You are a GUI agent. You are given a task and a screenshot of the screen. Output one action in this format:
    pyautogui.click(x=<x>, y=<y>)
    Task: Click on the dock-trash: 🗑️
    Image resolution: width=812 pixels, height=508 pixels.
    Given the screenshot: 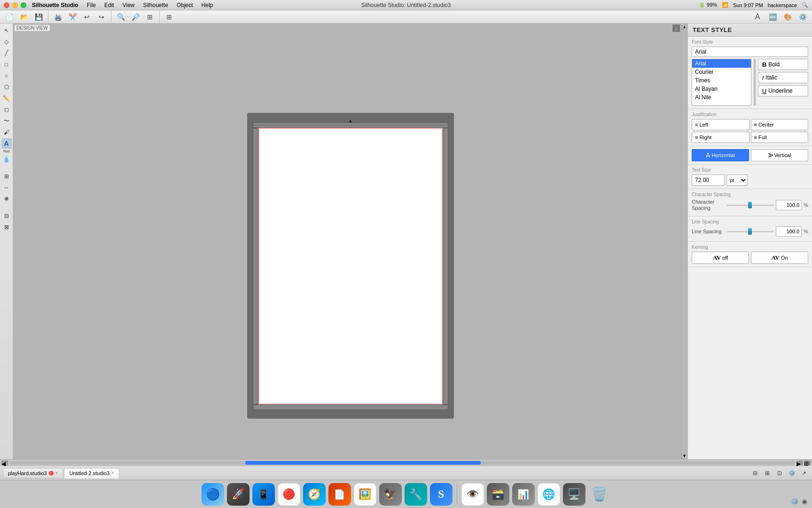 What is the action you would take?
    pyautogui.click(x=600, y=494)
    